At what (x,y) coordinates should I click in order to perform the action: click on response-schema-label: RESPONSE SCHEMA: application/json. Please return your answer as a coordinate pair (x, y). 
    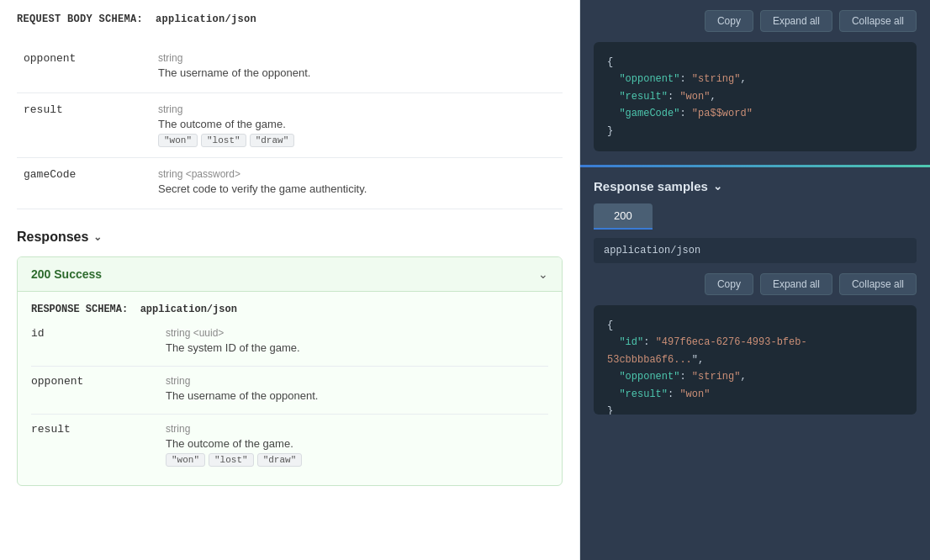
    Looking at the image, I should click on (289, 305).